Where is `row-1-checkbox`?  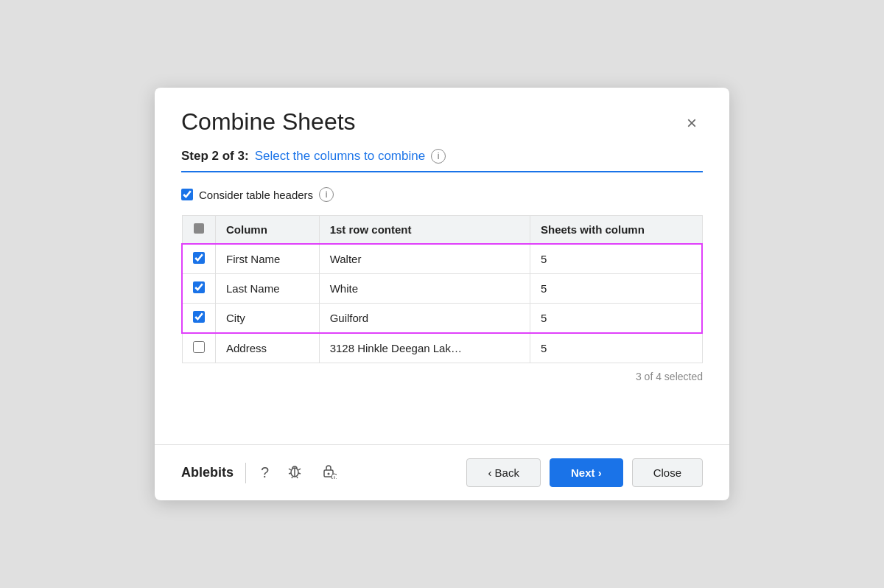 row-1-checkbox is located at coordinates (199, 258).